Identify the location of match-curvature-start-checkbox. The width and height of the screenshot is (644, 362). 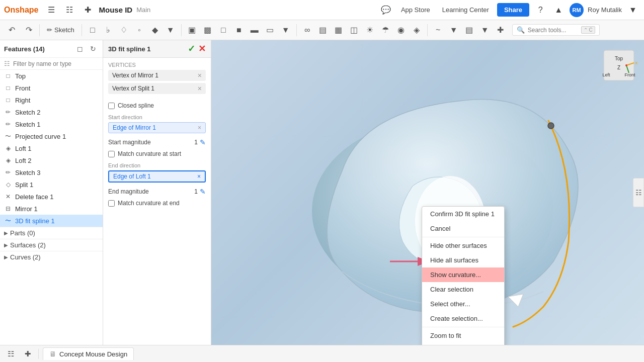
(112, 154).